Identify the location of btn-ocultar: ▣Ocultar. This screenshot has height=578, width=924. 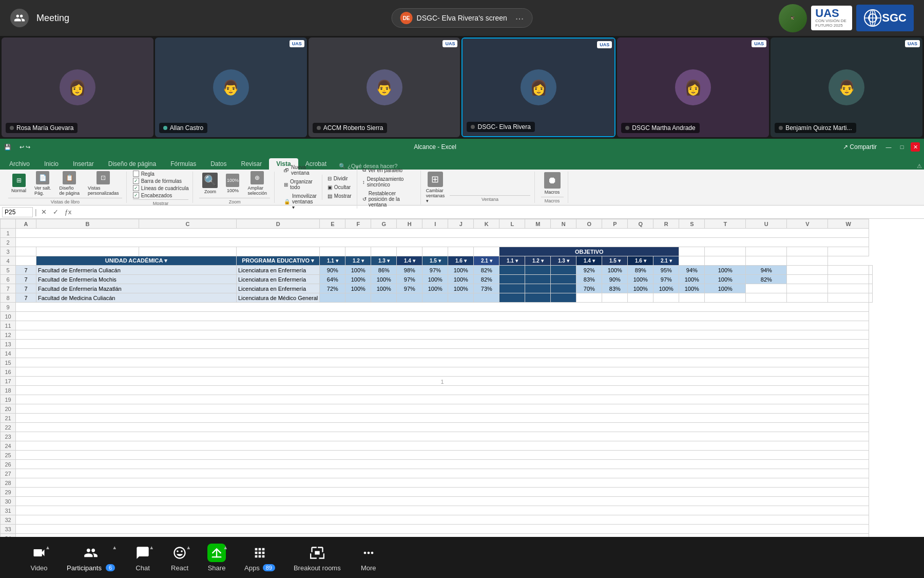
(340, 187).